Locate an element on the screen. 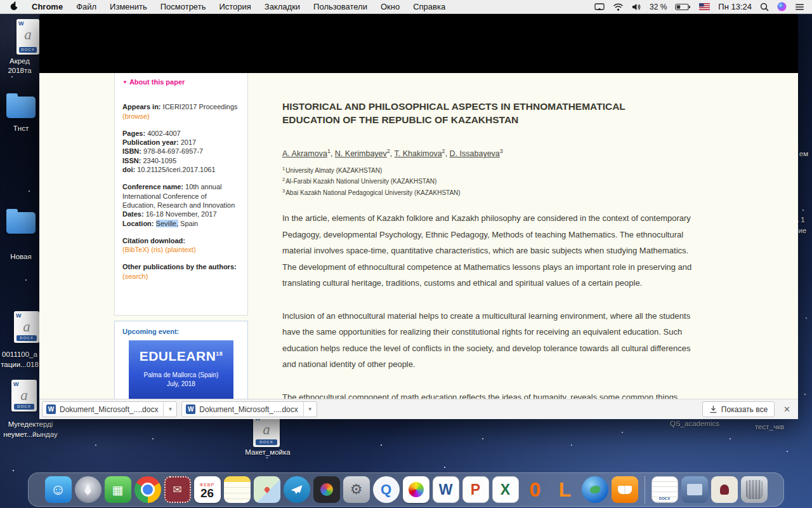 This screenshot has width=812, height=508. photos-icon is located at coordinates (416, 490).